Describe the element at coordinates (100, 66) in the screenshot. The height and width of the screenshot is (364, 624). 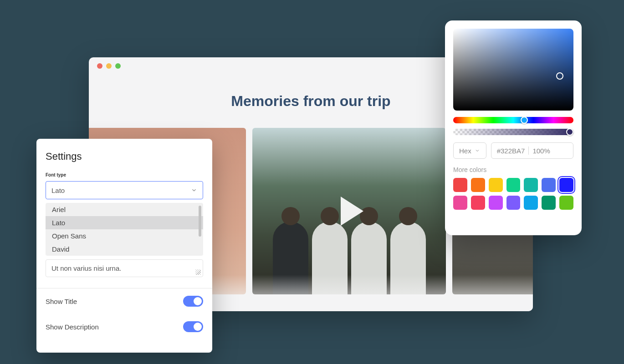
I see `close-window-dot` at that location.